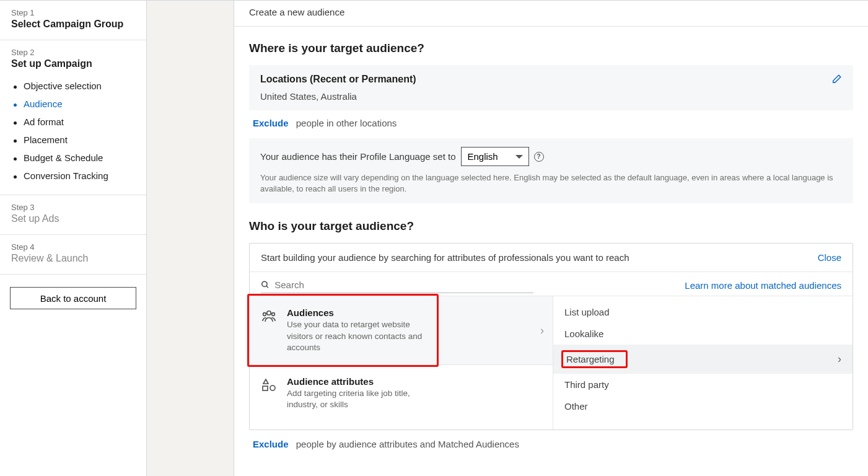 The height and width of the screenshot is (476, 868). What do you see at coordinates (73, 20) in the screenshot?
I see `step-1: Step 1 Select Campaign Group` at bounding box center [73, 20].